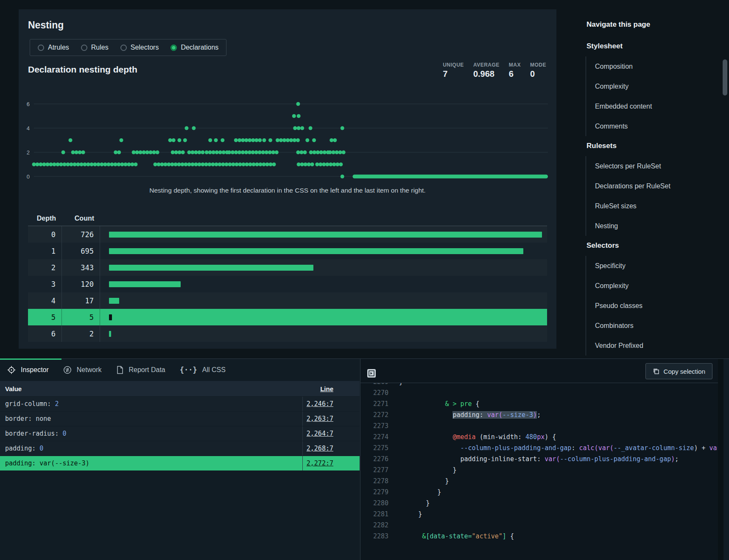 This screenshot has width=729, height=560. What do you see at coordinates (180, 404) in the screenshot?
I see `value-table-row: grid-column: 22,246:7` at bounding box center [180, 404].